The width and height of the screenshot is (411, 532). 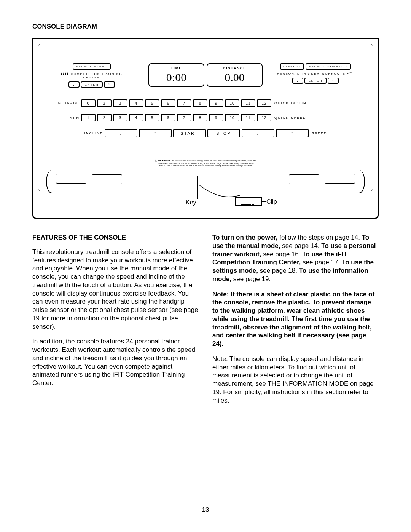 What do you see at coordinates (121, 133) in the screenshot?
I see `incline-down-button: ⌄` at bounding box center [121, 133].